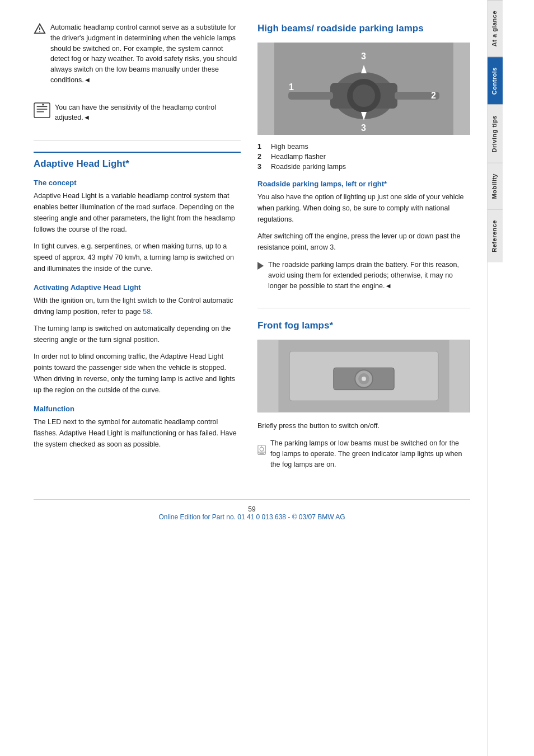  I want to click on roadside-info-text: The roadside parking lamps drain the bat…, so click(369, 275).